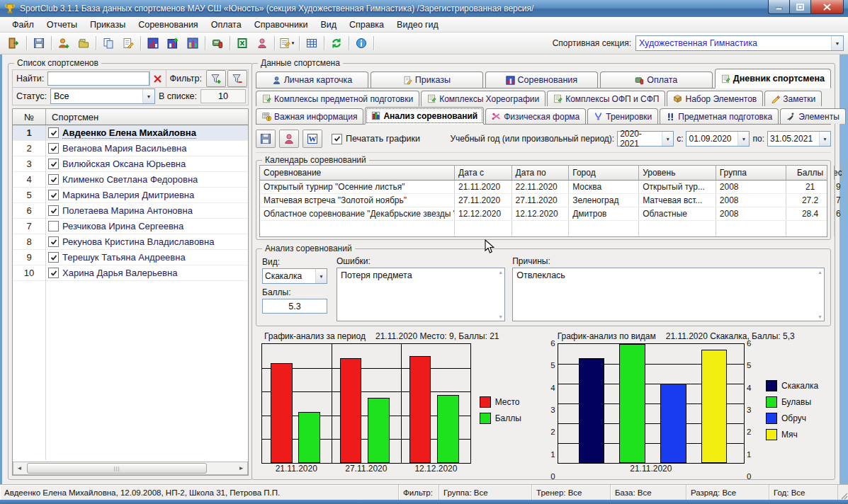 This screenshot has height=504, width=848. I want to click on diary-save-button, so click(266, 139).